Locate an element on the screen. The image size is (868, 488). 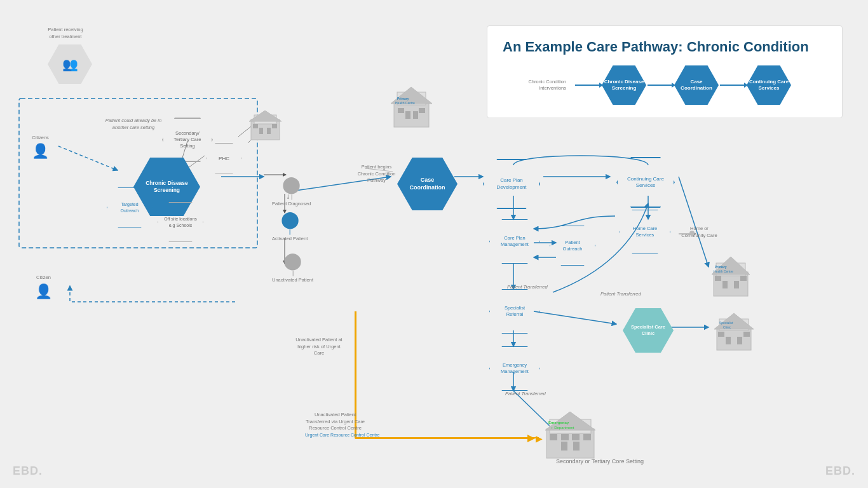
citizens-node: Citizens 👤 is located at coordinates (41, 147).